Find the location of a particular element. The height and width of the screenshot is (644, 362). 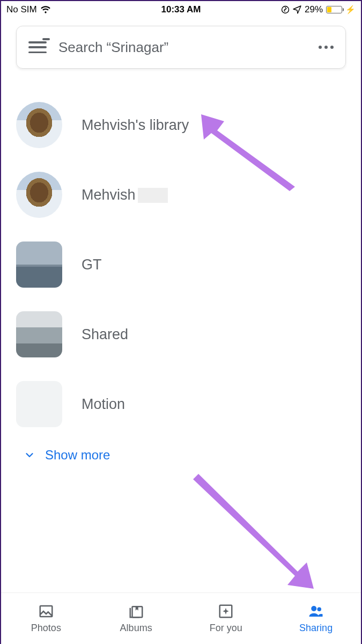

show-more-button: Show more is located at coordinates (181, 455).